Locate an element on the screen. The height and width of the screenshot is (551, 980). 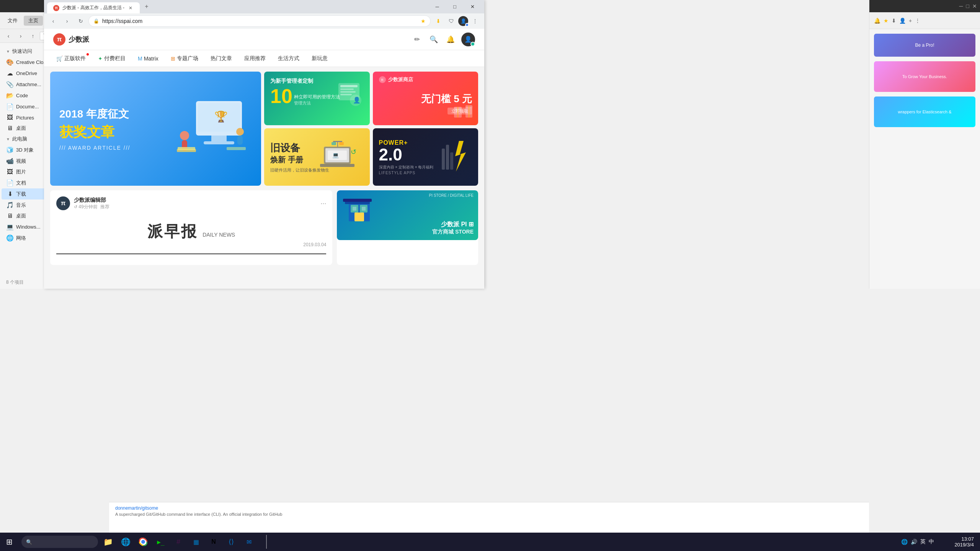
chrome-address-bar: 🔒 https://sspai.com ★ is located at coordinates (260, 21).